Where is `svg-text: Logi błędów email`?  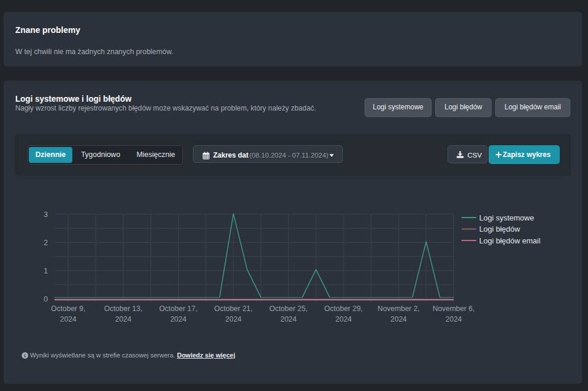
svg-text: Logi błędów email is located at coordinates (510, 241).